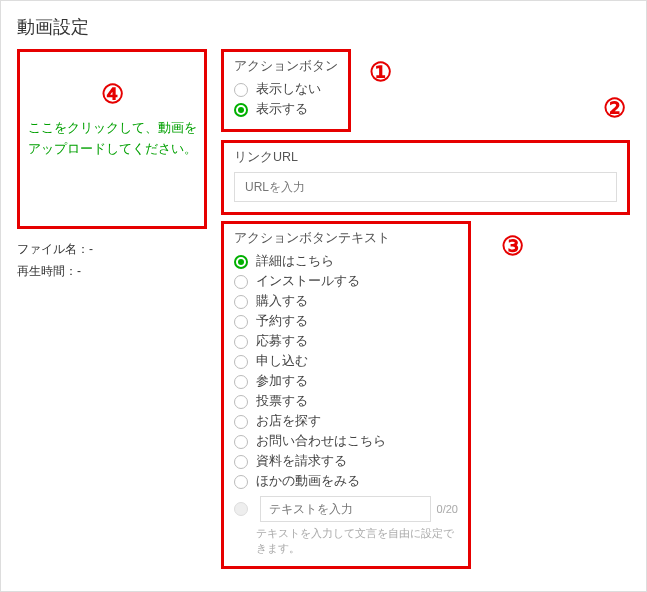  Describe the element at coordinates (112, 128) in the screenshot. I see `upload-instruction-line1: ここをクリックして、動画を` at that location.